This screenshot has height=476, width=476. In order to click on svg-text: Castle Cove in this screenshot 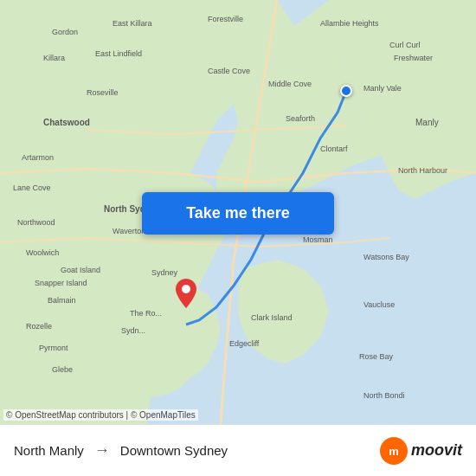, I will do `click(228, 71)`.